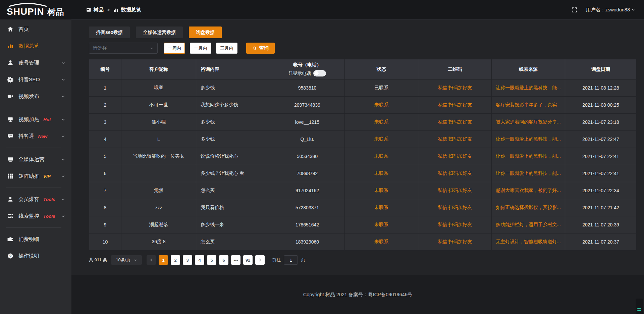 The width and height of the screenshot is (644, 314). Describe the element at coordinates (212, 260) in the screenshot. I see `page-button-5: 5` at that location.